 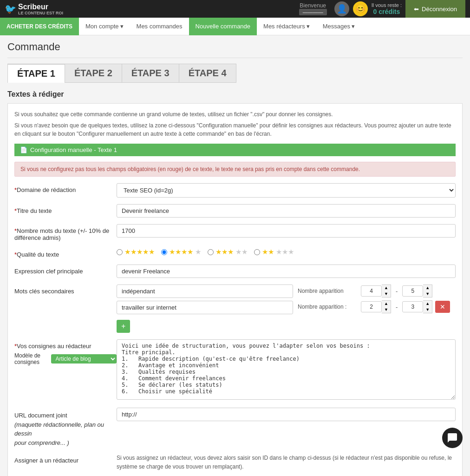 I want to click on quality-option-3star: ★★★★★, so click(x=228, y=252).